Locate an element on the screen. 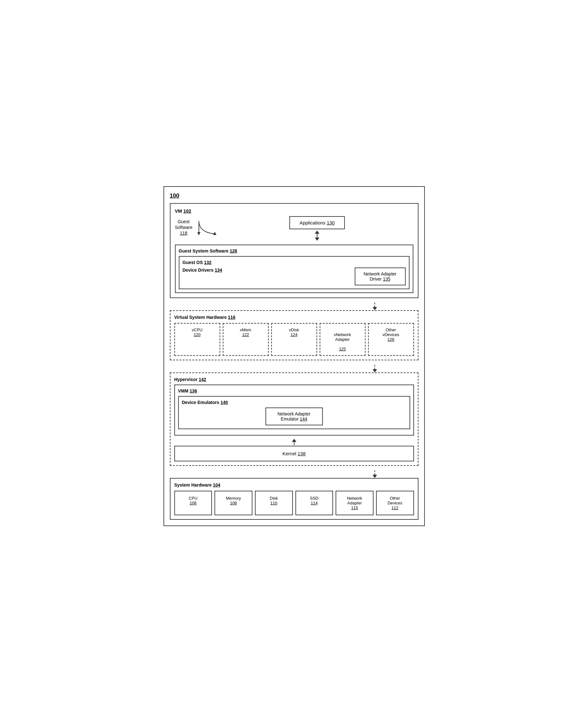 The height and width of the screenshot is (712, 588). dashed-arrow-3-container is located at coordinates (294, 474).